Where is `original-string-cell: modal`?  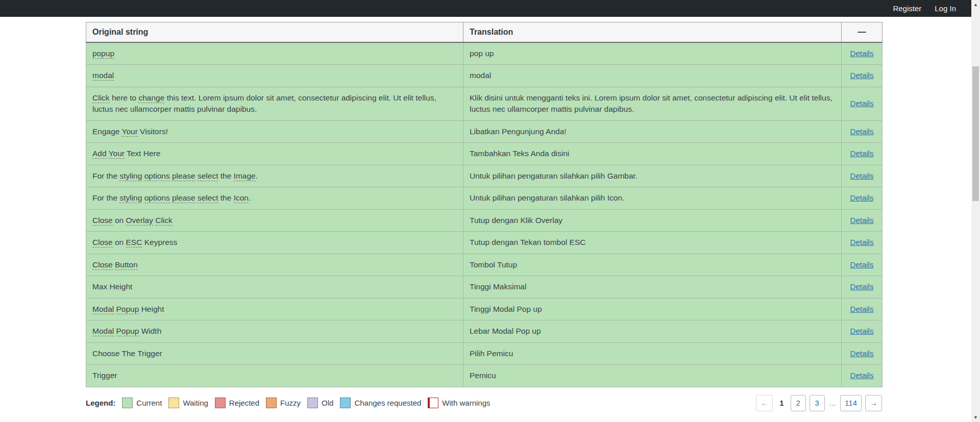 original-string-cell: modal is located at coordinates (275, 76).